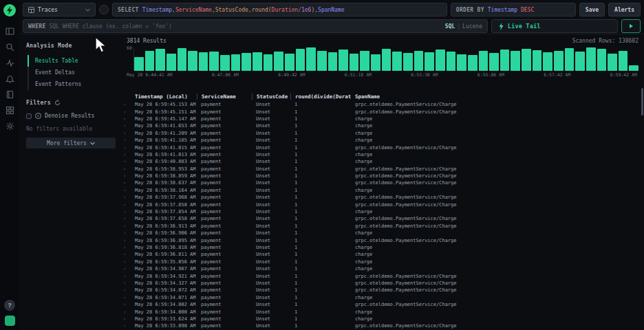  Describe the element at coordinates (383, 212) in the screenshot. I see `table-row: May 28 6:59:37.854 AMpaymentUnset1charge` at that location.